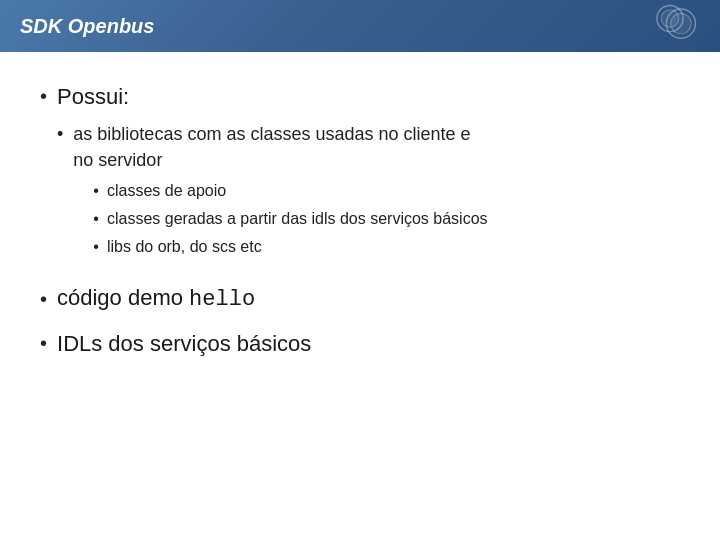  What do you see at coordinates (290, 247) in the screenshot?
I see `list-item-libs: • libs do orb, do scs etc` at bounding box center [290, 247].